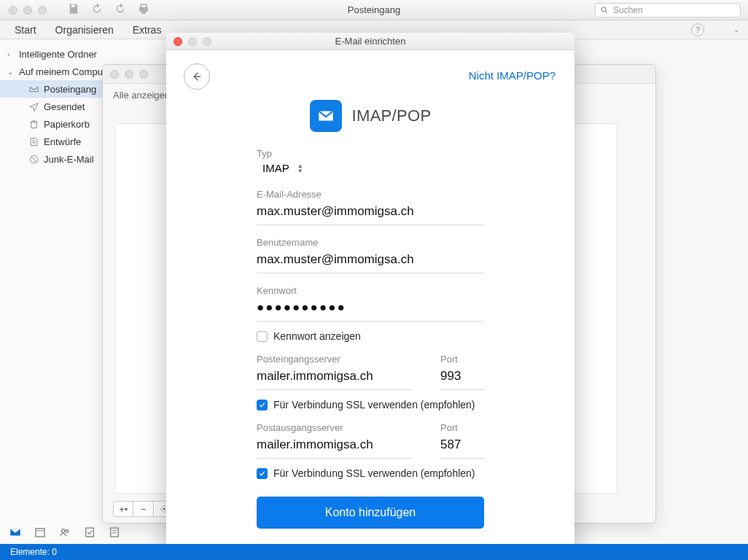 This screenshot has width=748, height=560. What do you see at coordinates (85, 54) in the screenshot?
I see `tree-smart-folders: › Intelligente Ordner` at bounding box center [85, 54].